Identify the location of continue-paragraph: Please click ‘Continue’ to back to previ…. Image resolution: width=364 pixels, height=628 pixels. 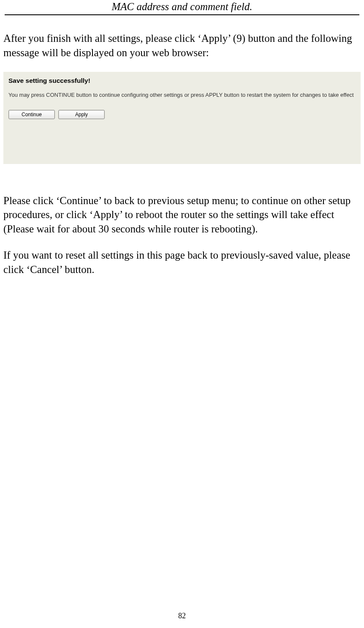
(182, 215).